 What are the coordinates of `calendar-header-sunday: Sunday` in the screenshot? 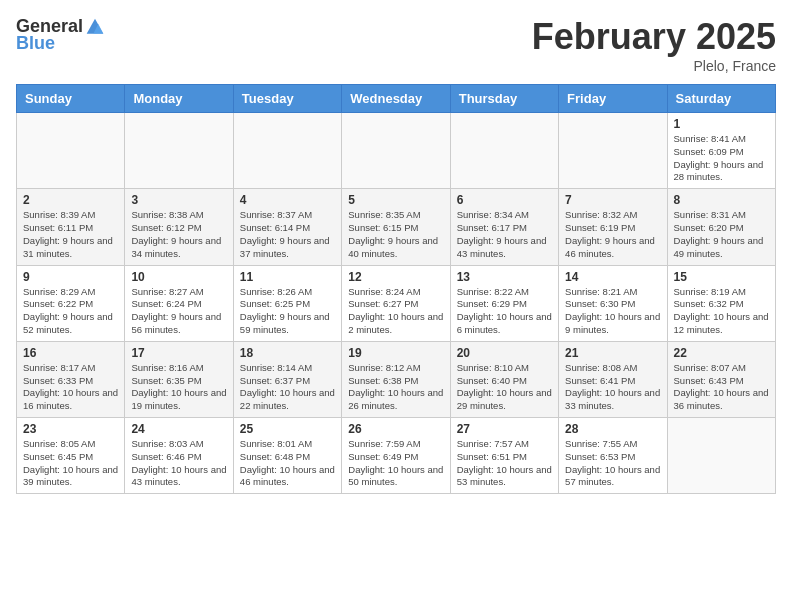 It's located at (71, 99).